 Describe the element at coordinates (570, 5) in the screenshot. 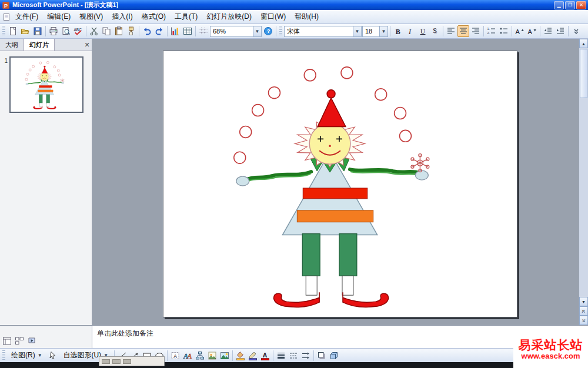

I see `maximize-button: ❐` at that location.